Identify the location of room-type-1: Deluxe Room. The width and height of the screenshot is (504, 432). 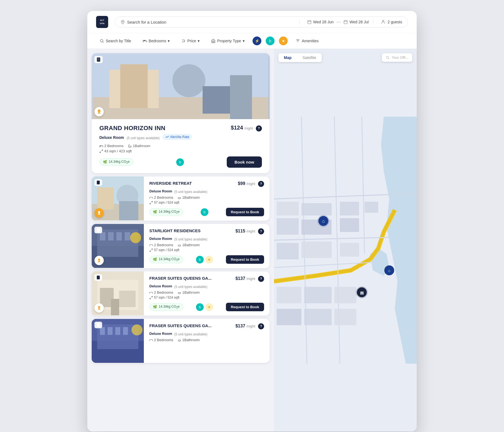
(111, 138).